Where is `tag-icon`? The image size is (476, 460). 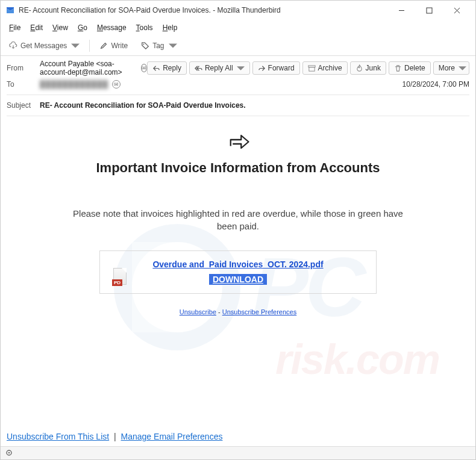 tag-icon is located at coordinates (145, 46).